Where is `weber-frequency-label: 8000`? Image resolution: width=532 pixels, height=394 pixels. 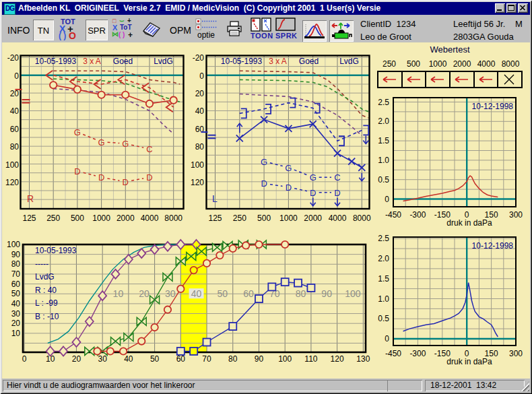 weber-frequency-label: 8000 is located at coordinates (510, 64).